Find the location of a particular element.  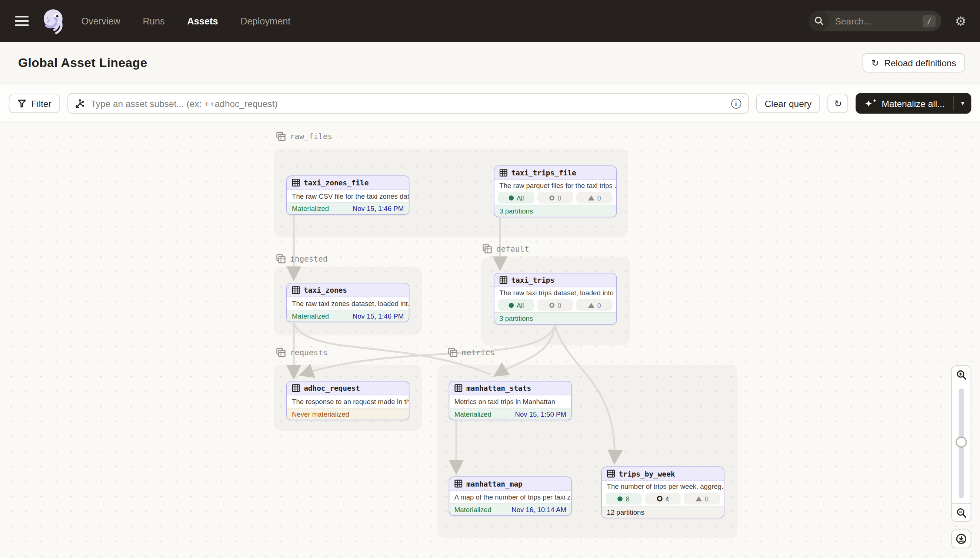

triangle-icon is located at coordinates (591, 198).